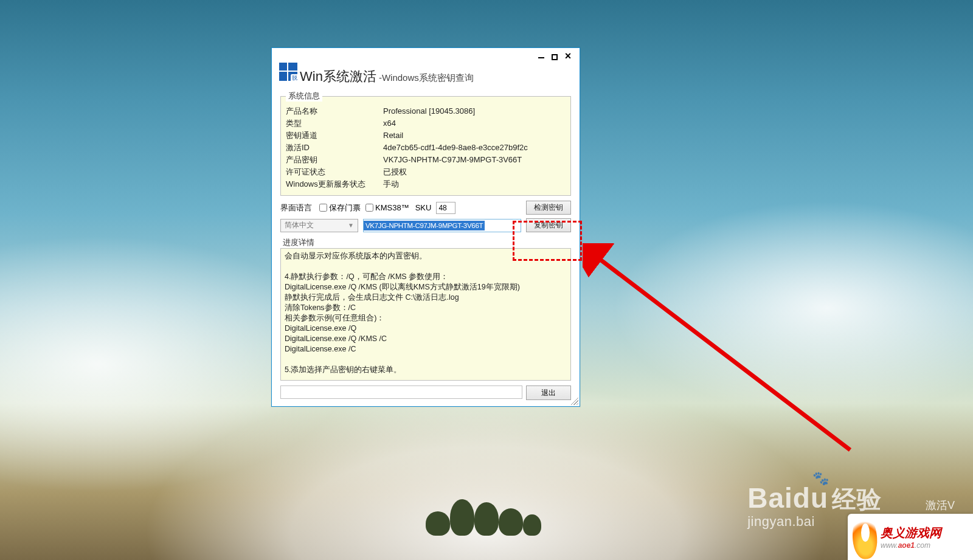  I want to click on windows-logo-icon, so click(288, 72).